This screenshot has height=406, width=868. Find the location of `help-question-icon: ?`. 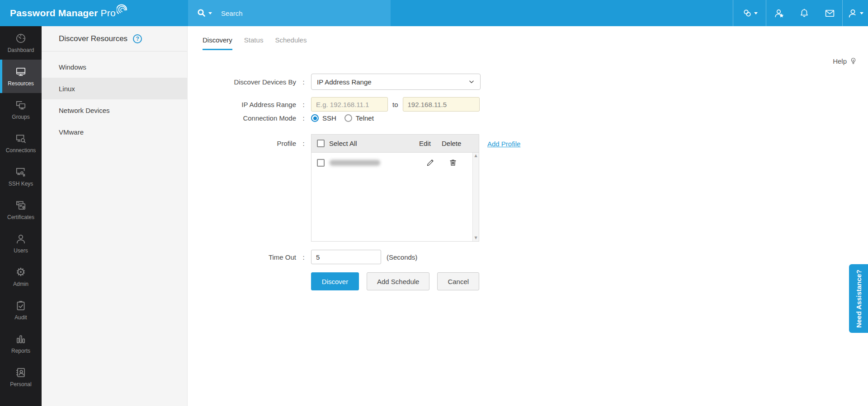

help-question-icon: ? is located at coordinates (137, 39).